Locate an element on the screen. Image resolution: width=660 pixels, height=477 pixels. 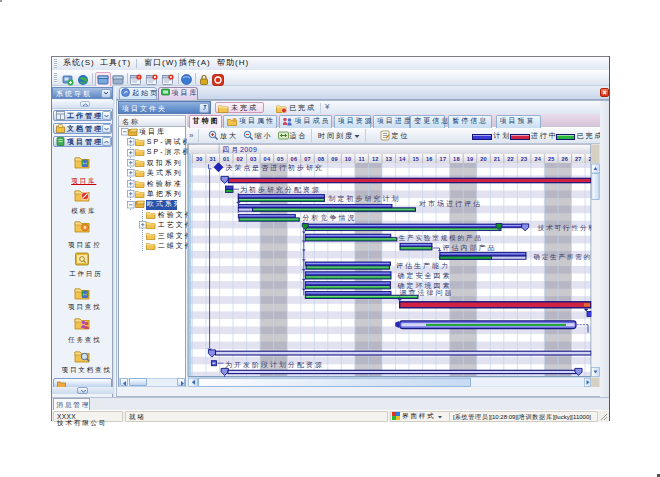
svg-text: 13 is located at coordinates (388, 159).